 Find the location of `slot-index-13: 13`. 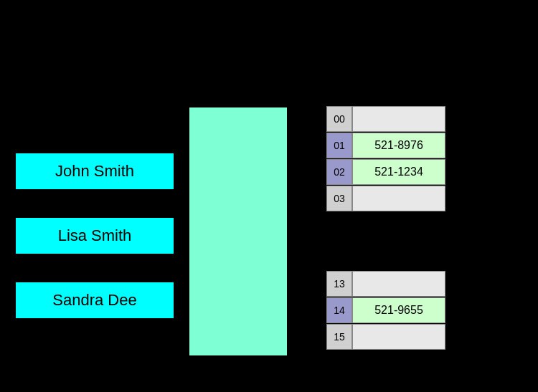

slot-index-13: 13 is located at coordinates (339, 284).